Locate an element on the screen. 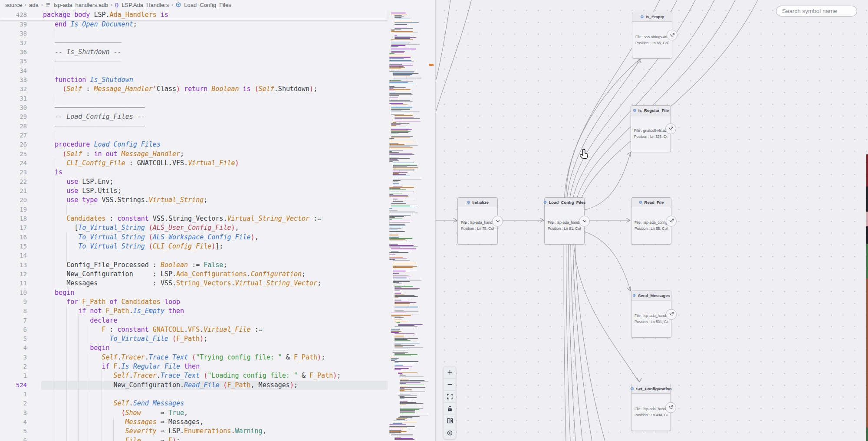 The image size is (868, 441). code-line-19: 19 is located at coordinates (194, 210).